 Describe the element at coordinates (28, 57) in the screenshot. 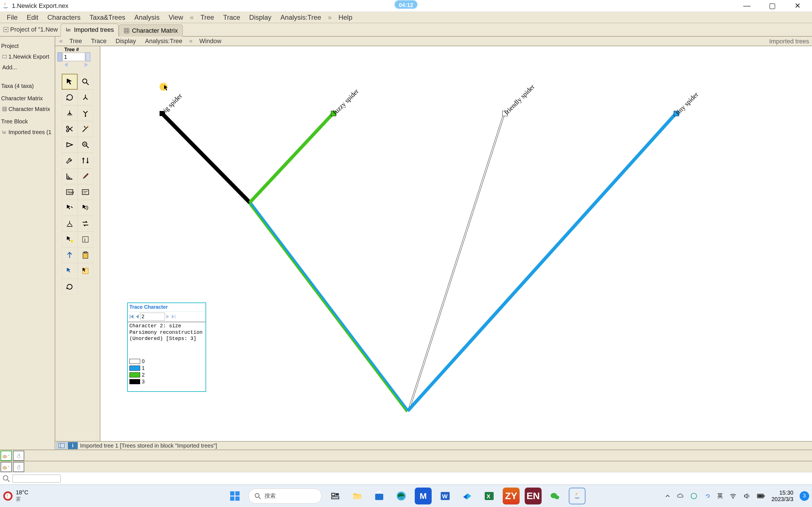

I see `sidebar-item-file: 1.Newick Export` at that location.